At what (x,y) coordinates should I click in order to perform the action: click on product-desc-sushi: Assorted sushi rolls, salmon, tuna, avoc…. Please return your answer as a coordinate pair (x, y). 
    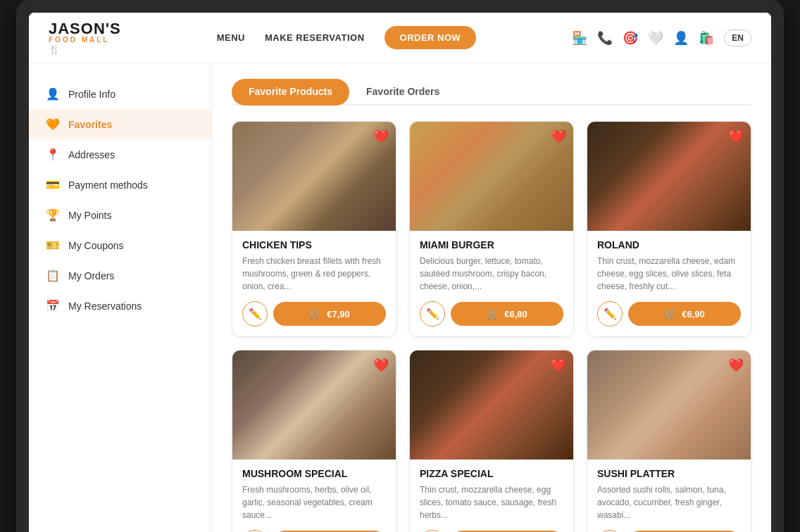
    Looking at the image, I should click on (669, 502).